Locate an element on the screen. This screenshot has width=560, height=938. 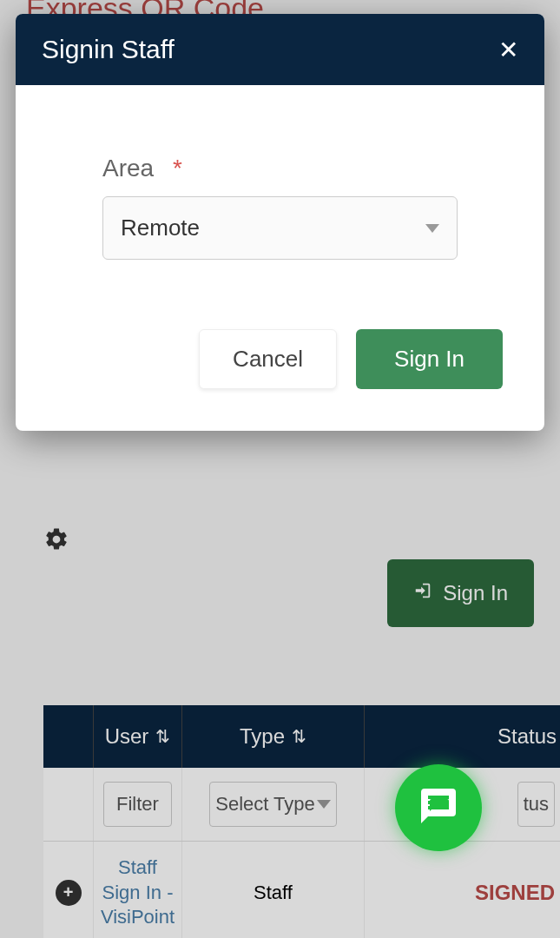
chat-fab-button is located at coordinates (438, 808).